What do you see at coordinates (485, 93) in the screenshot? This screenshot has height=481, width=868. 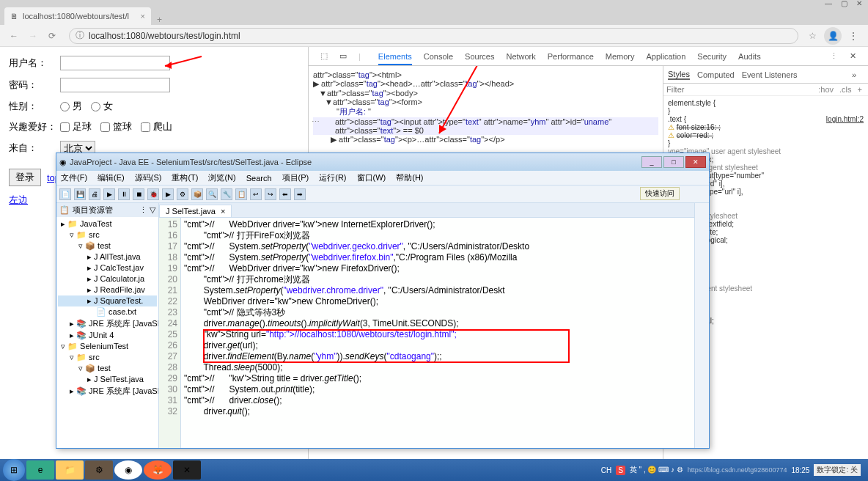 I see `element-node: ▼attr">class="tag"><body>` at bounding box center [485, 93].